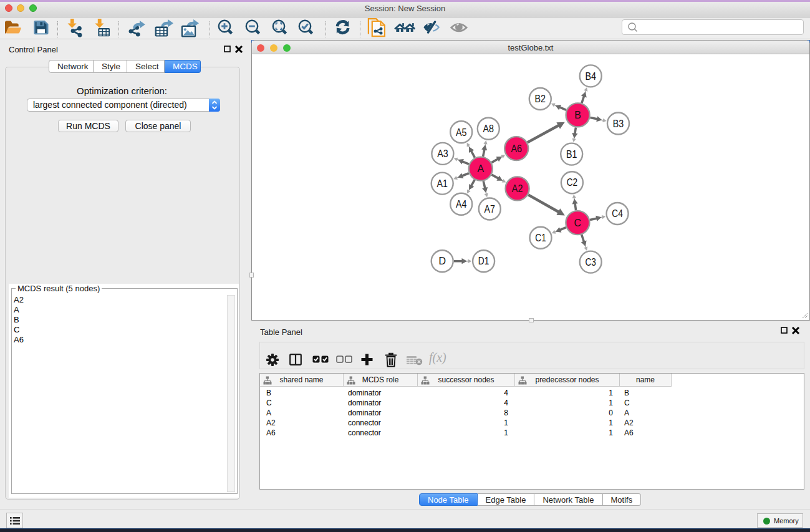  Describe the element at coordinates (484, 261) in the screenshot. I see `svg-text: D1` at that location.